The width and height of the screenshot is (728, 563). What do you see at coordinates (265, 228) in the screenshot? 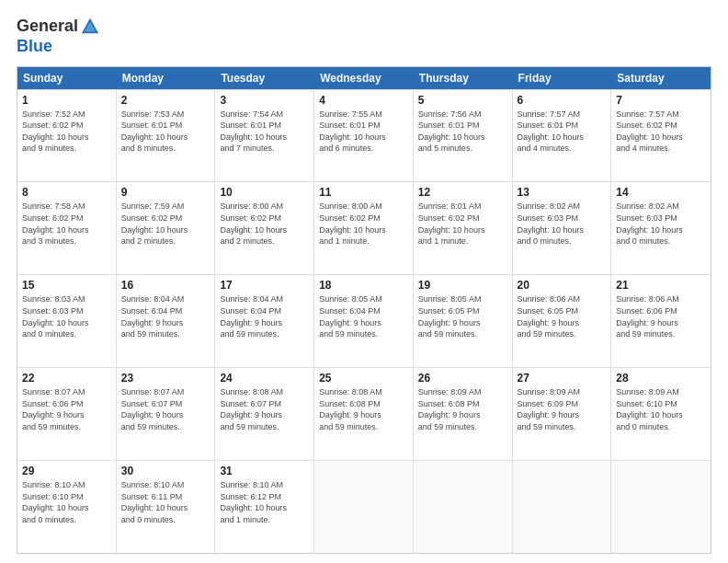
I see `calendar-cell-10: 10Sunrise: 8:00 AMSunset: 6:02 PMDayligh…` at bounding box center [265, 228].